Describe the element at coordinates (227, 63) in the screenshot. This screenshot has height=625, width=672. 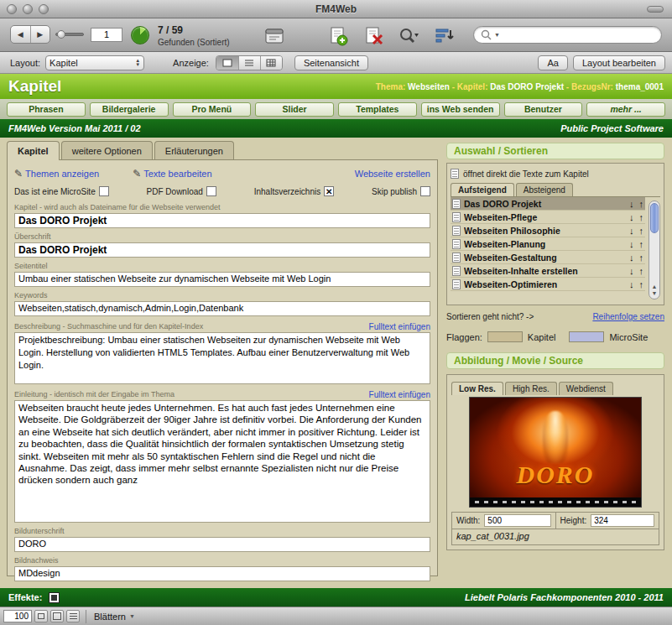
I see `form-view-button` at that location.